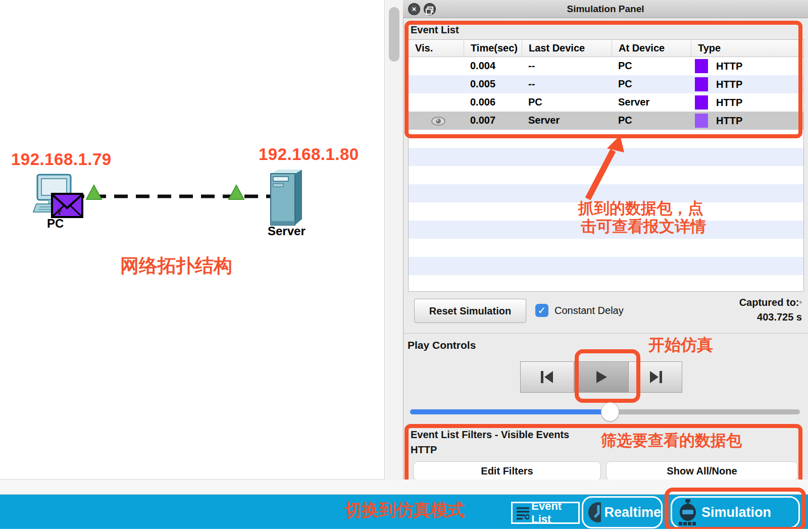  Describe the element at coordinates (545, 513) in the screenshot. I see `event-list-toggle-button: Event List` at that location.